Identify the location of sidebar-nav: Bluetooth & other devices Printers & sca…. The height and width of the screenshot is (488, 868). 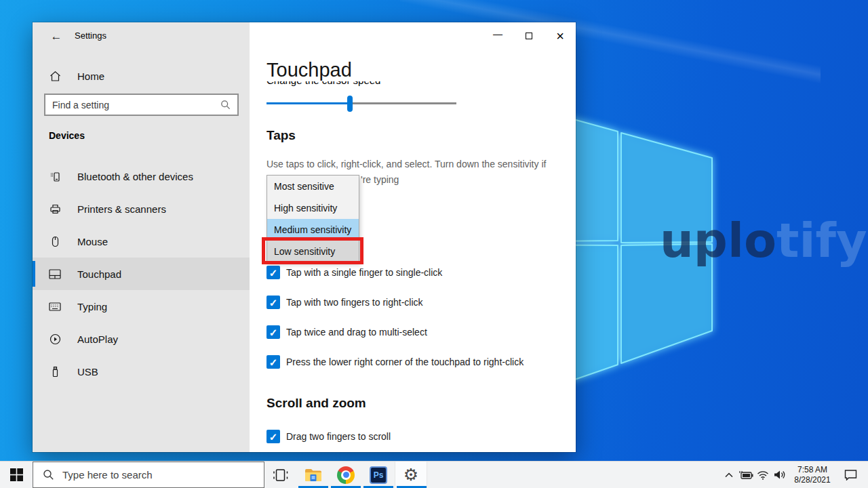
(141, 274).